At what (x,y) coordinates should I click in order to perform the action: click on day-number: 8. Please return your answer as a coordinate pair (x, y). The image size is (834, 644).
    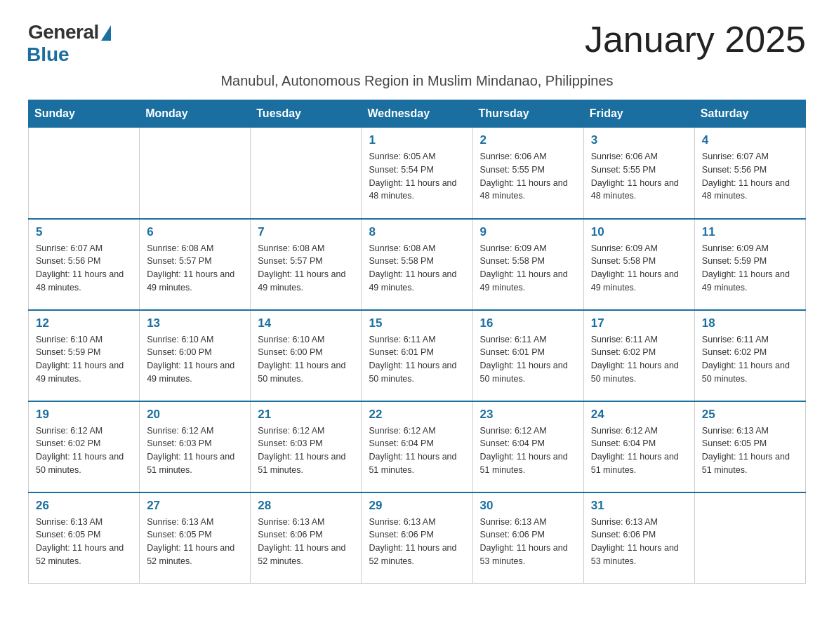
    Looking at the image, I should click on (417, 232).